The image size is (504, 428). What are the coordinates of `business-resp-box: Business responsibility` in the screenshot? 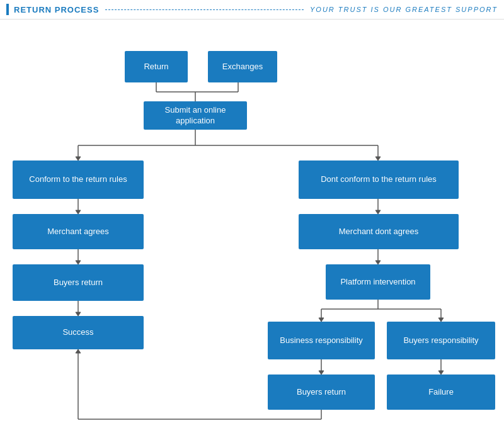 It's located at (321, 341).